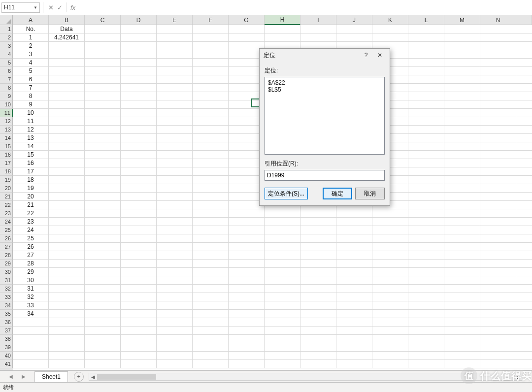  I want to click on row-header: 31, so click(6, 281).